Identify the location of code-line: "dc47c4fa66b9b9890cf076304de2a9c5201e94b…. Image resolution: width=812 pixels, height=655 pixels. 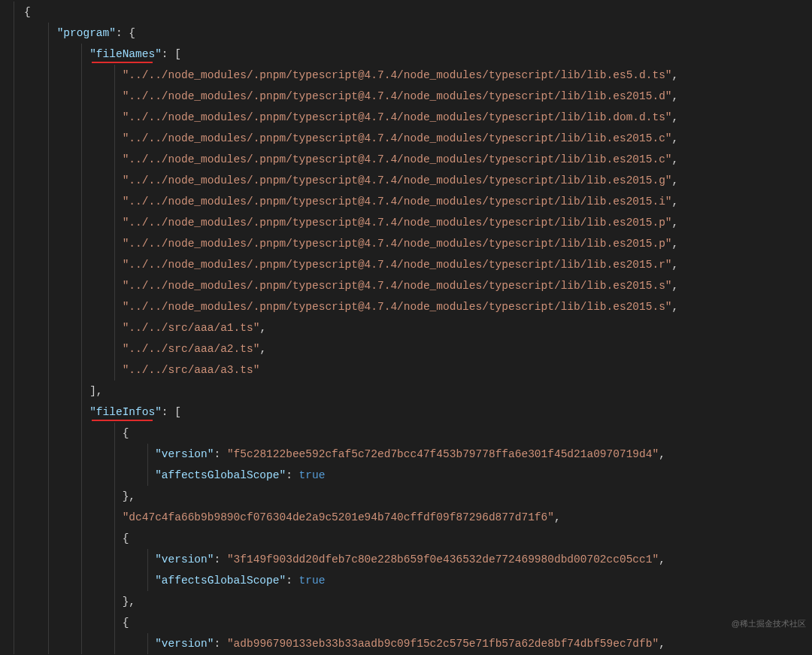
(408, 517).